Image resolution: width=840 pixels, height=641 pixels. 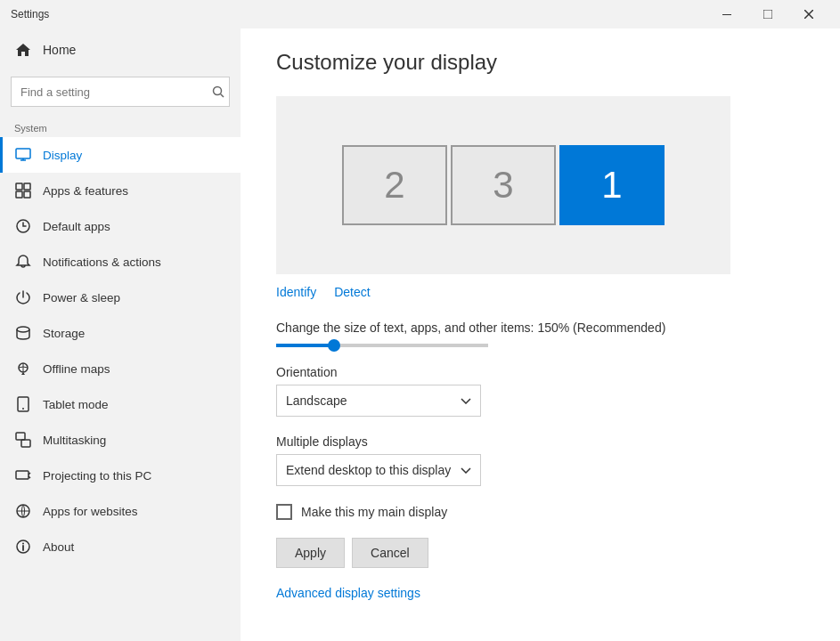 I want to click on notifications-icon, so click(x=23, y=262).